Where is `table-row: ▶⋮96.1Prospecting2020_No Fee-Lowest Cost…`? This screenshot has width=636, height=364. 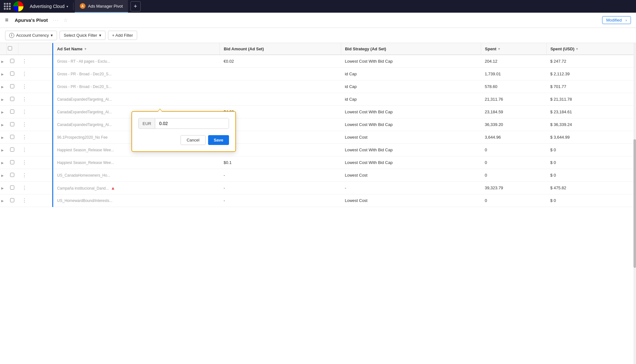
table-row: ▶⋮96.1Prospecting2020_No Fee-Lowest Cost… is located at coordinates (318, 137).